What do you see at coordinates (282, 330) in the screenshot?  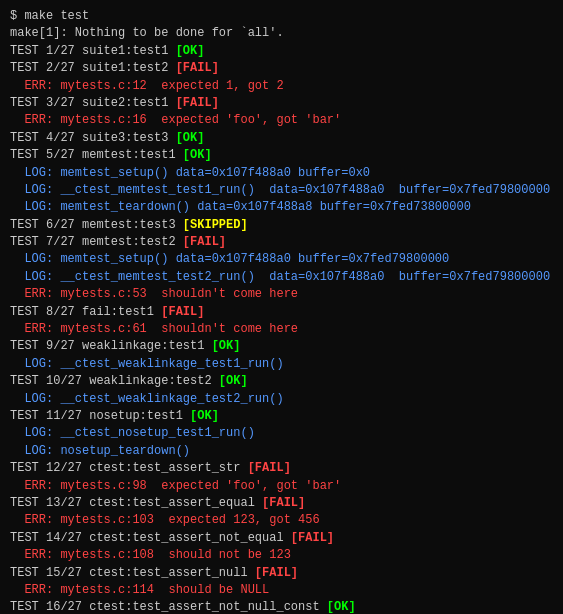 I see `test-8-err: ERR: mytests.c:61 shouldn't come here` at bounding box center [282, 330].